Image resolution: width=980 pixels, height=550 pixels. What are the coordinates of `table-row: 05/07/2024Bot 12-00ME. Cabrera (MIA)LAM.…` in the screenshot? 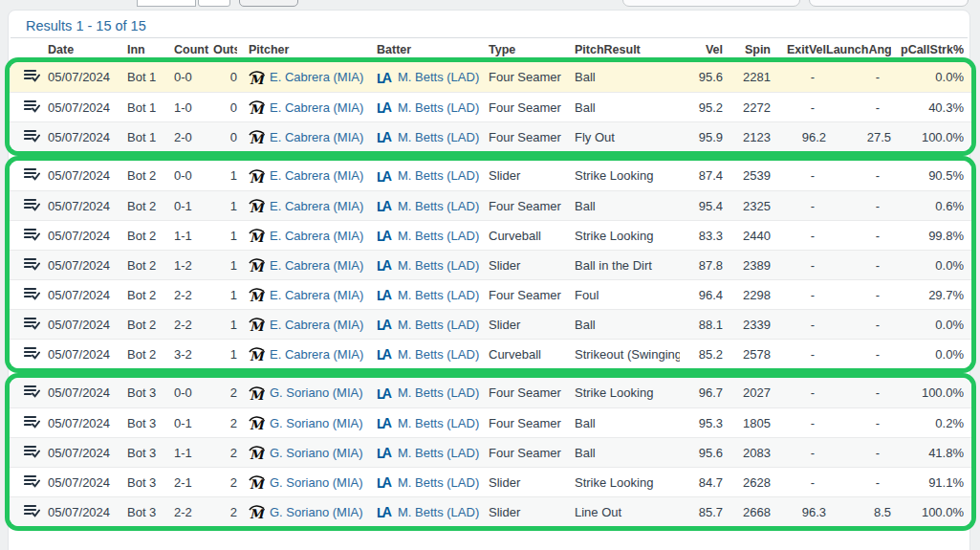 It's located at (490, 136).